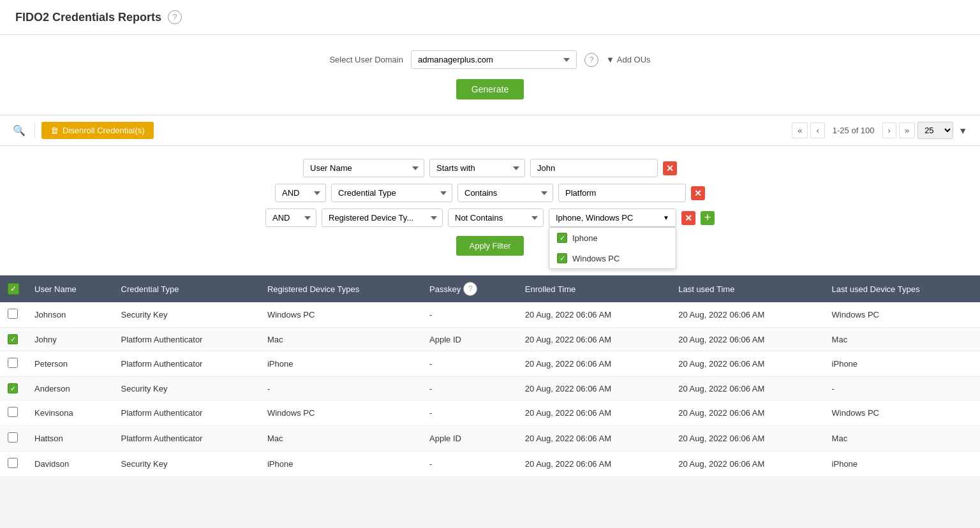 This screenshot has width=980, height=528. Describe the element at coordinates (747, 413) in the screenshot. I see `row-4-lastused: 20 Aug, 2022 06:06 AM` at that location.